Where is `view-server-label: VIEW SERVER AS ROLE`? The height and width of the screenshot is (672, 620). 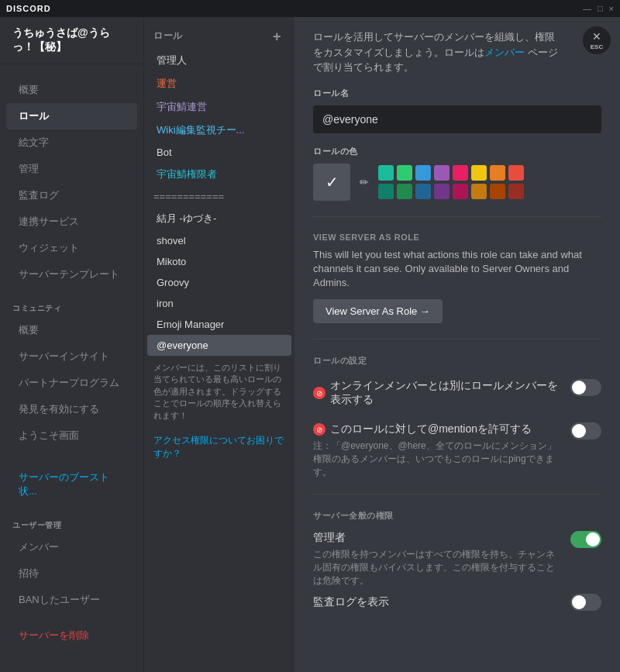 view-server-label: VIEW SERVER AS ROLE is located at coordinates (457, 237).